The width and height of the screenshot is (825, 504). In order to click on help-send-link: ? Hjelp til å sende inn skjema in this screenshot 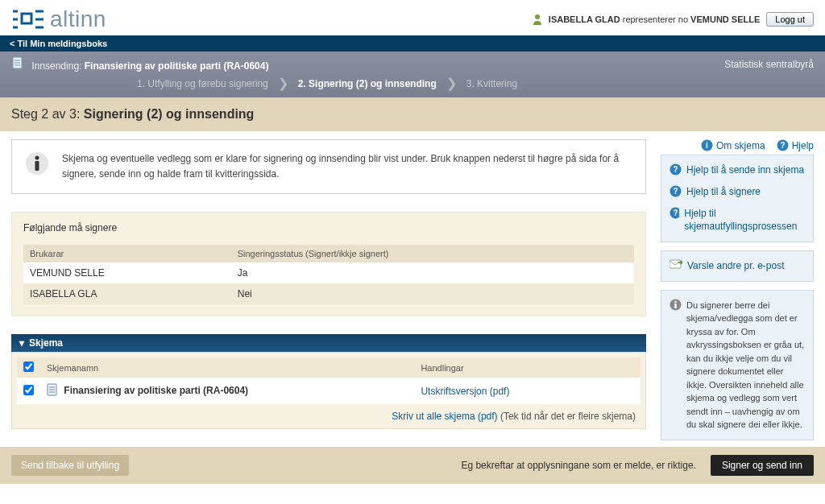, I will do `click(737, 171)`.